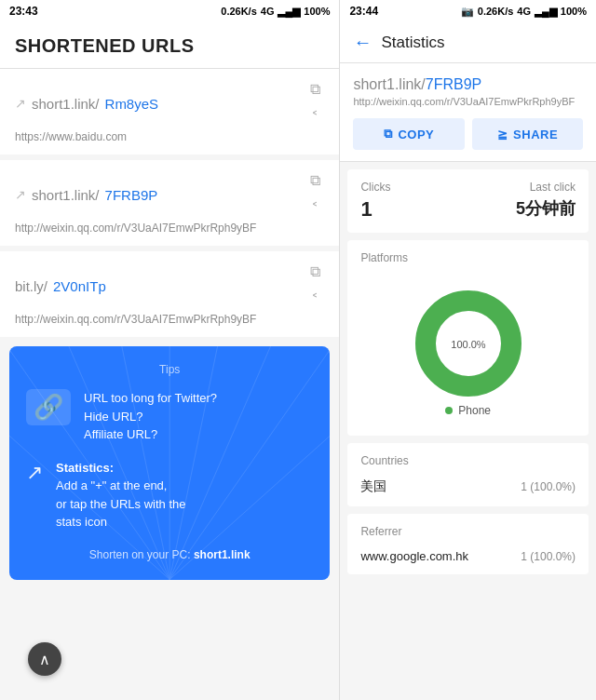 Image resolution: width=596 pixels, height=700 pixels. I want to click on clicks-card: Clicks 1 Last click 5分钟前, so click(467, 201).